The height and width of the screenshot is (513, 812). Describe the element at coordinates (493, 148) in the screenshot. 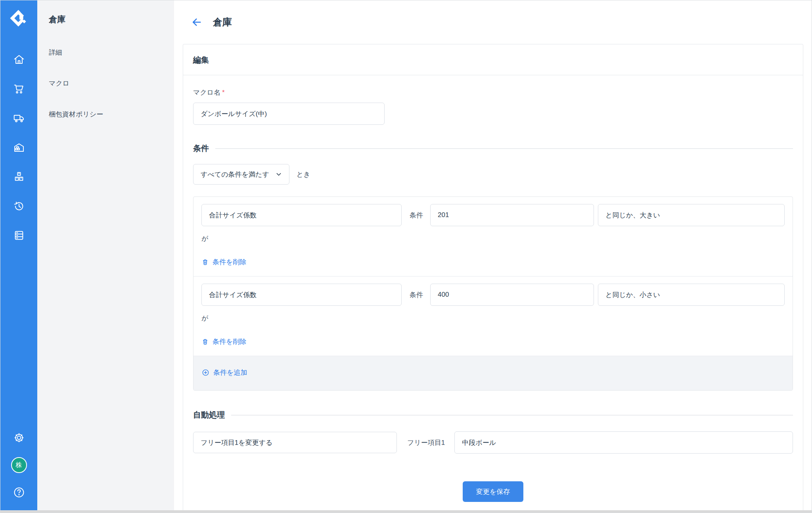

I see `conditions-section-header: 条件` at that location.